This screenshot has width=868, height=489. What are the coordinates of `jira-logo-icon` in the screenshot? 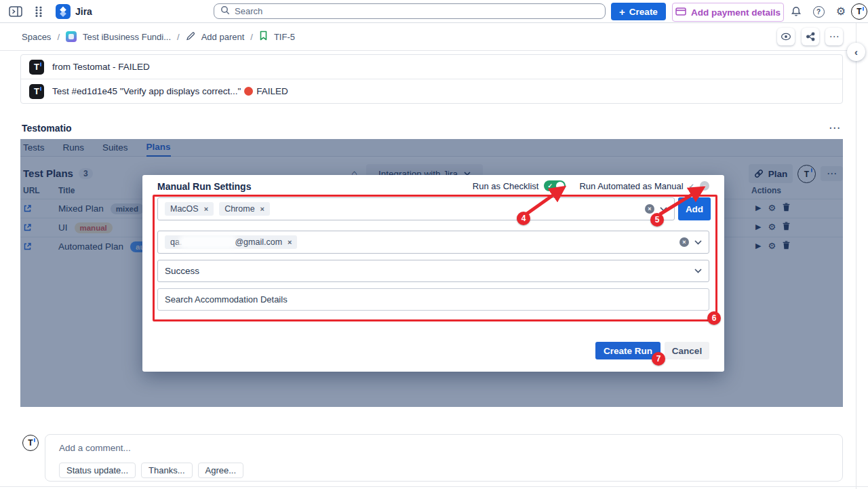 It's located at (63, 12).